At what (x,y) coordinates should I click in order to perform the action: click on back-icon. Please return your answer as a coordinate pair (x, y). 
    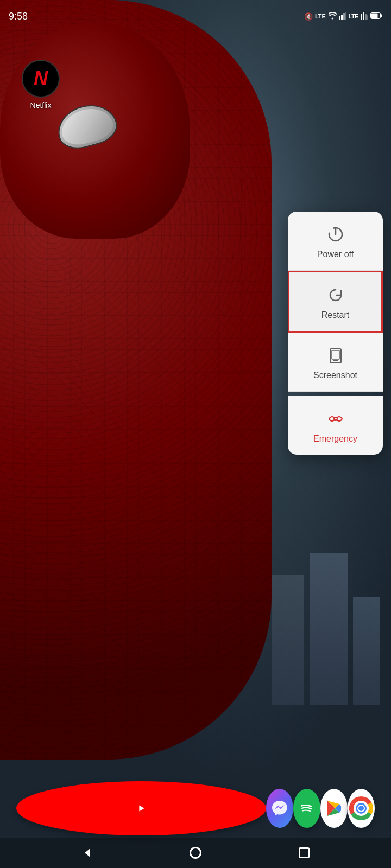
    Looking at the image, I should click on (87, 853).